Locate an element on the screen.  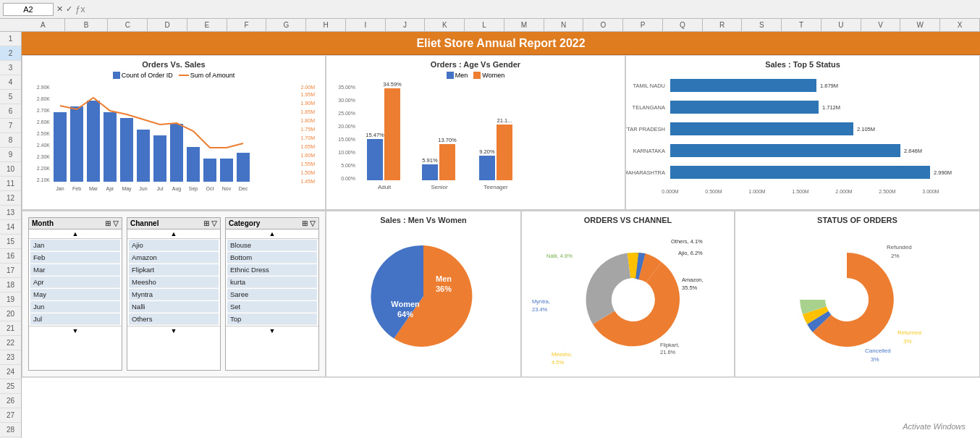
col-W: W is located at coordinates (921, 25).